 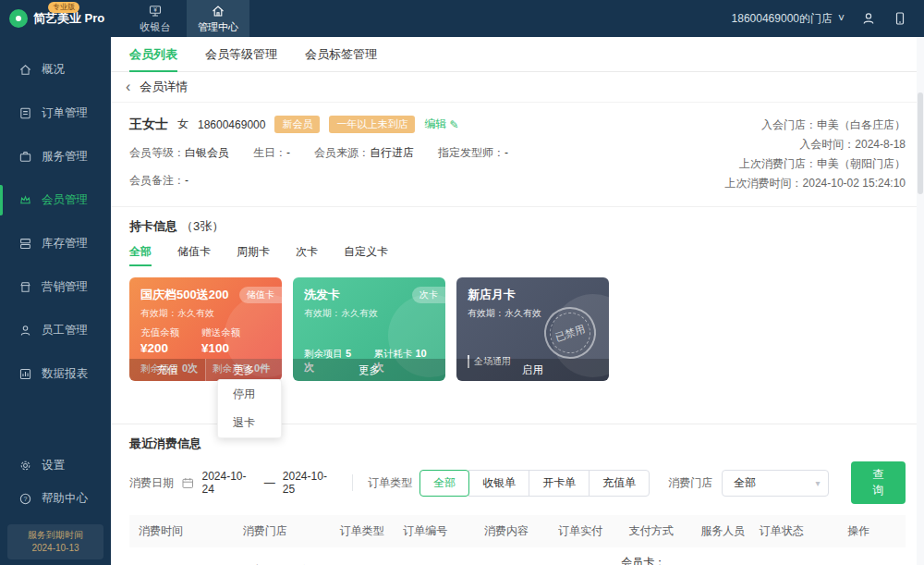 What do you see at coordinates (284, 557) in the screenshot?
I see `cell-store: 申美（白各庄店）` at bounding box center [284, 557].